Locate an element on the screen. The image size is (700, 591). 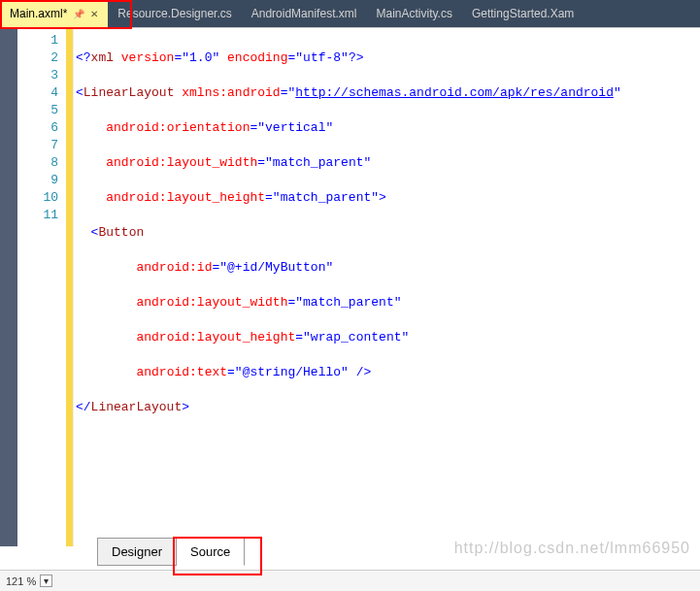
line-number: 3 is located at coordinates (38, 76).